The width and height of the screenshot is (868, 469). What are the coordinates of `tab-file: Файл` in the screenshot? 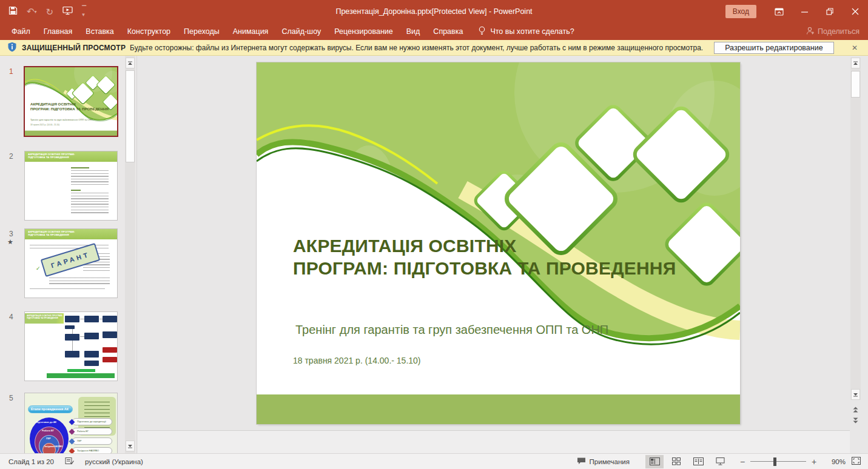 It's located at (21, 32).